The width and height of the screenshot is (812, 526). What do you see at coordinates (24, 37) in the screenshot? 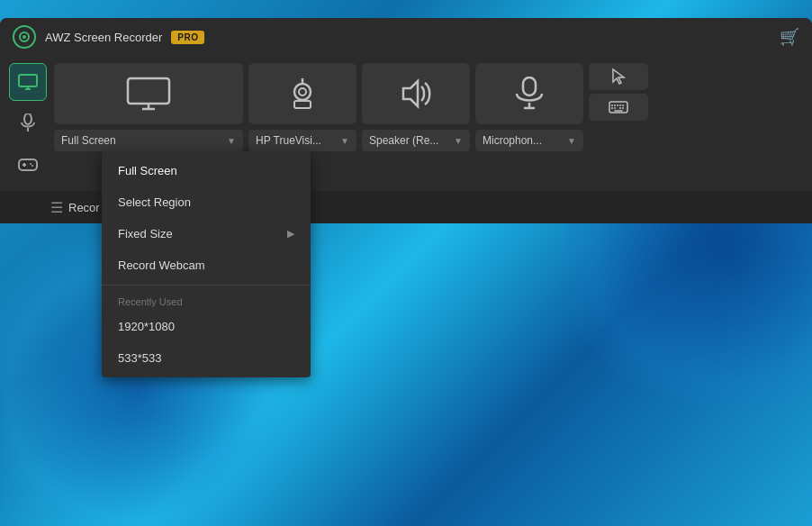
I see `app-logo-dot` at bounding box center [24, 37].